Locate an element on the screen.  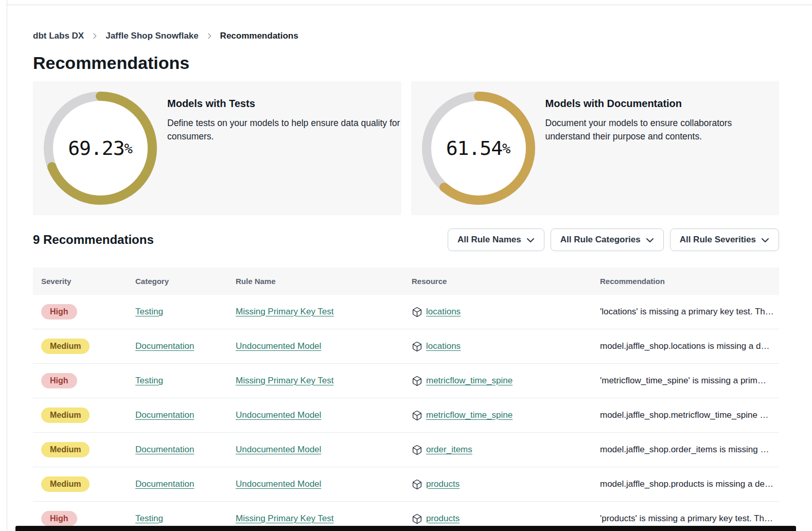
recommendation-text: 'products' is missing a primary key test… is located at coordinates (685, 519).